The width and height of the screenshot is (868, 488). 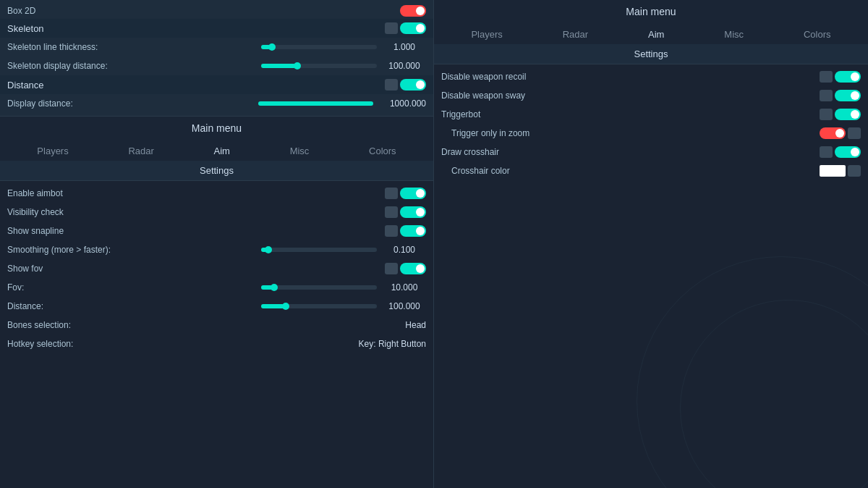 I want to click on show-fov-row: Show fov, so click(x=217, y=269).